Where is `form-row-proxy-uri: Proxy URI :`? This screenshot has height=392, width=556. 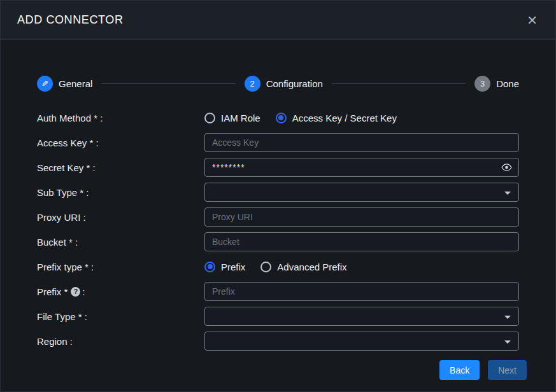
form-row-proxy-uri: Proxy URI : is located at coordinates (278, 217).